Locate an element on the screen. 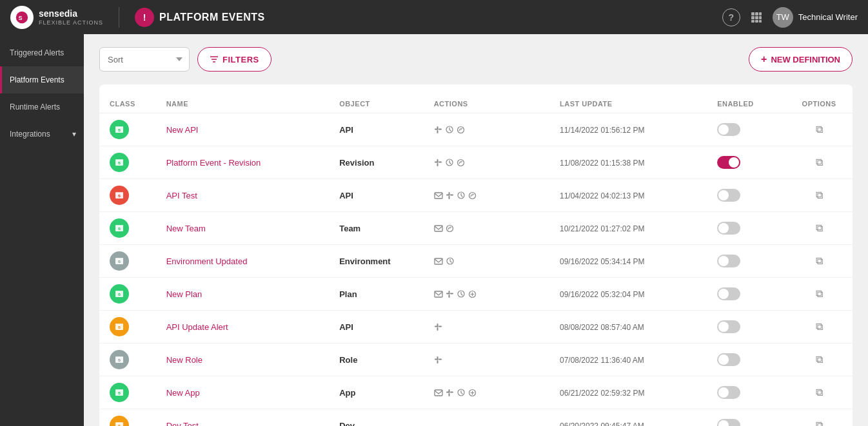  table-row: New API API 11/14/2022 01:56:12 PM ⧉ is located at coordinates (476, 130).